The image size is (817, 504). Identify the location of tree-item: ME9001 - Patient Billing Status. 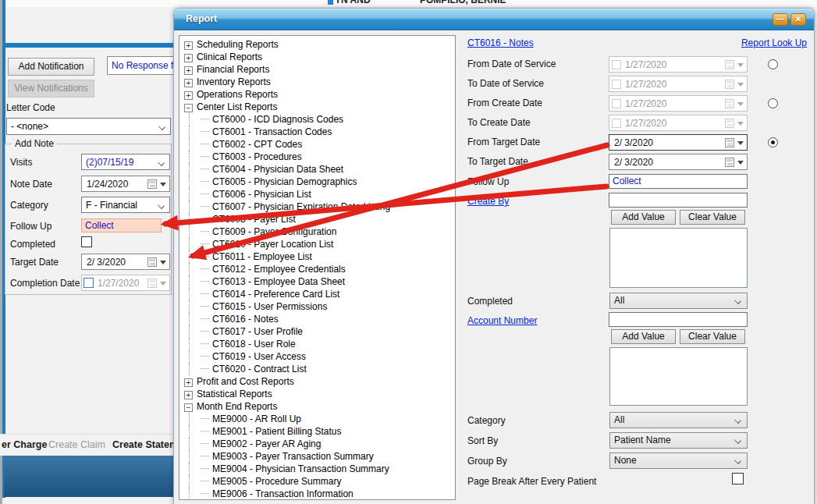
(276, 431).